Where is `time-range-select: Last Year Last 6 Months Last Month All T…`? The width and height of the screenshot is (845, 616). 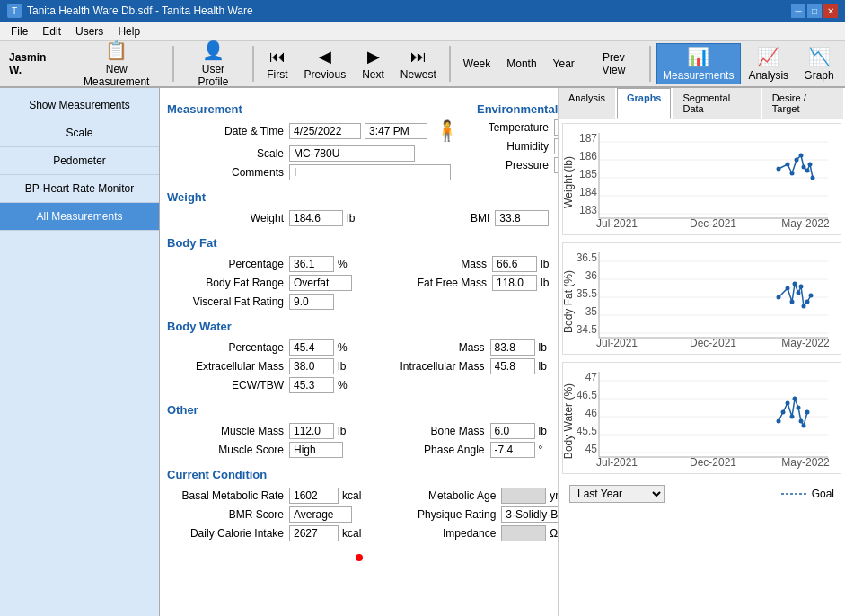
time-range-select: Last Year Last 6 Months Last Month All T… is located at coordinates (617, 494).